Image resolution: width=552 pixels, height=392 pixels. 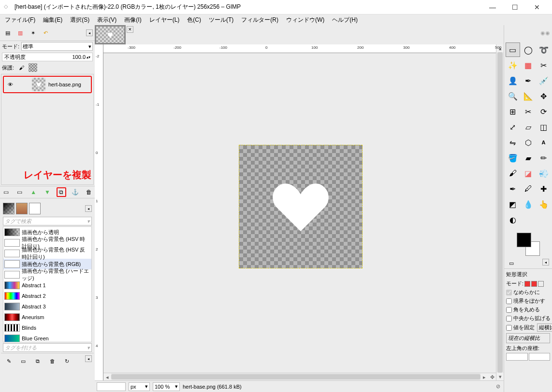 What do you see at coordinates (20, 33) in the screenshot?
I see `channels-tab-icon: ▥` at bounding box center [20, 33].